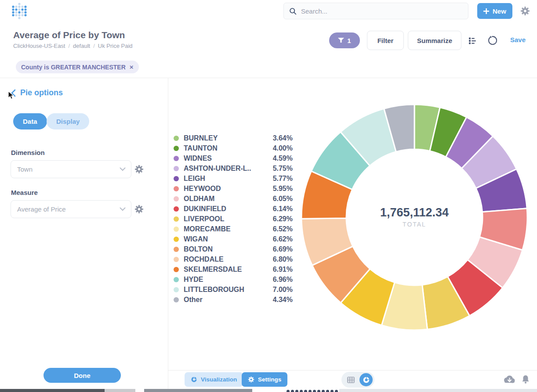 The image size is (537, 392). Describe the element at coordinates (525, 12) in the screenshot. I see `admin-gear-icon` at that location.